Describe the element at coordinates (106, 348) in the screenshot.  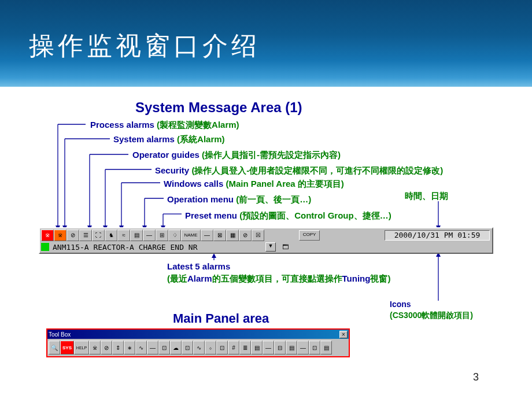
I see `toolbox-icon: ⊘` at that location.